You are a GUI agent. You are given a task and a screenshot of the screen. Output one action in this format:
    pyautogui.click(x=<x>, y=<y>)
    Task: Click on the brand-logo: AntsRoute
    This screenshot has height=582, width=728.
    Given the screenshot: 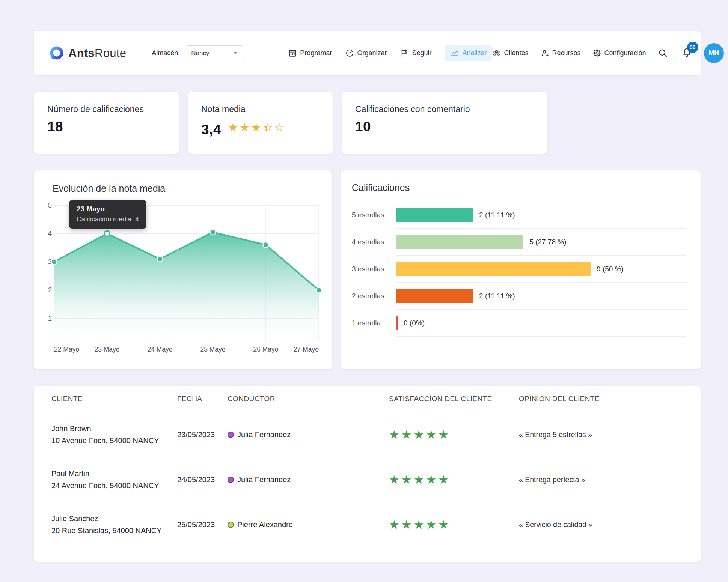 What is the action you would take?
    pyautogui.click(x=87, y=53)
    